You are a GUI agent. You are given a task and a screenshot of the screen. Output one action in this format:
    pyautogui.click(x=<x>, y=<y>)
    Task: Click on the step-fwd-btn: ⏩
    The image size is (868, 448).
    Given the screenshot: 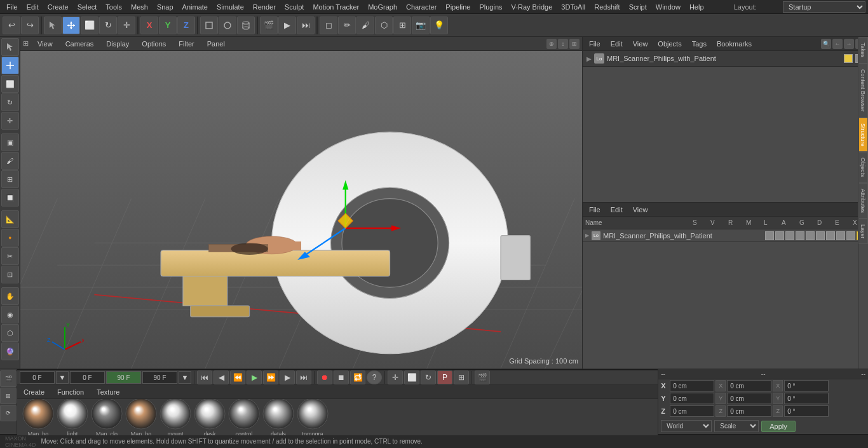 What is the action you would take?
    pyautogui.click(x=271, y=377)
    